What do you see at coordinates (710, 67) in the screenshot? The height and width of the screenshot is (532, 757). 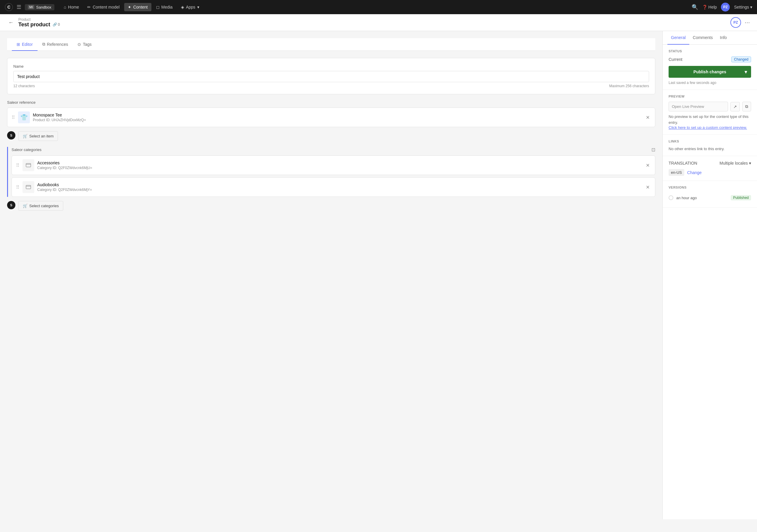 I see `status-section: STATUS Current Changed Publish changes ▾…` at bounding box center [710, 67].